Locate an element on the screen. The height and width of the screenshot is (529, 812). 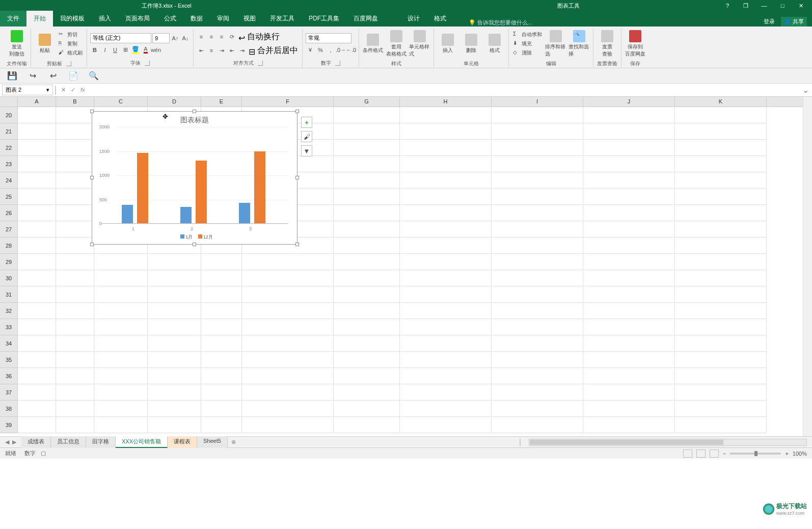
number-format-select is located at coordinates (329, 38).